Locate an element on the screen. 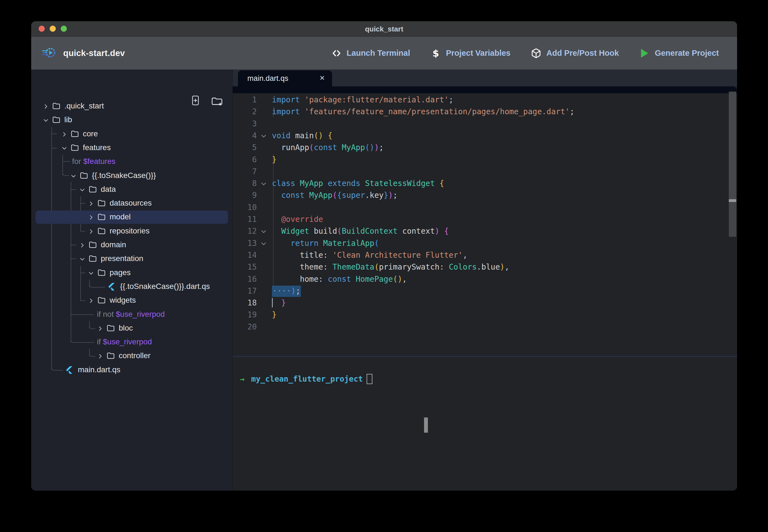 The height and width of the screenshot is (532, 768). code-line-7: 7 is located at coordinates (485, 172).